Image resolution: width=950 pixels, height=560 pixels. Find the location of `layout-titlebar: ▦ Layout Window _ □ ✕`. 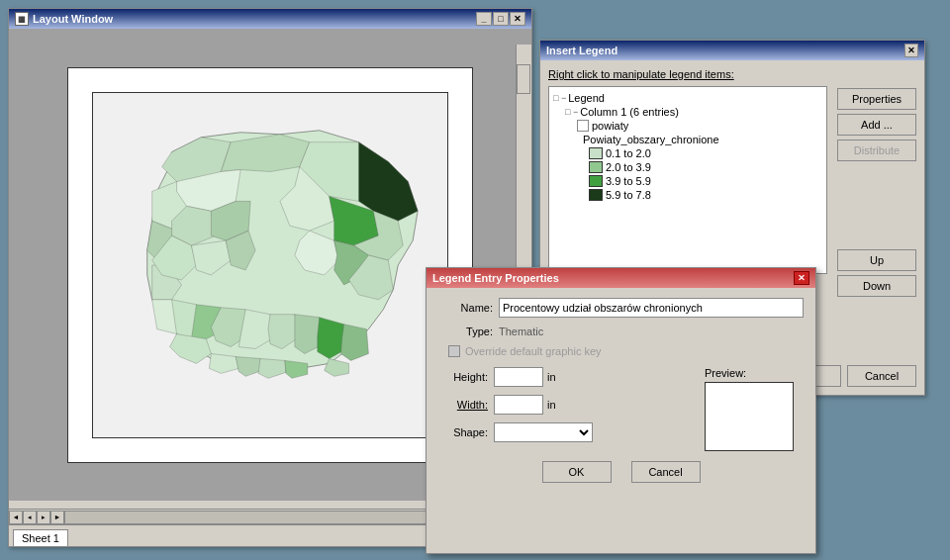

layout-titlebar: ▦ Layout Window _ □ ✕ is located at coordinates (270, 19).